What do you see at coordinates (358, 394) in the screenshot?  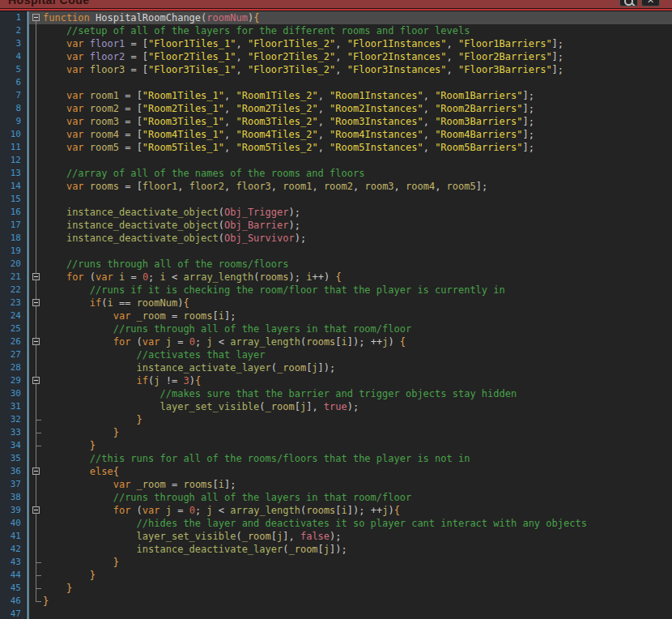 I see `code-line-text: //makes sure that the barrier and trigge…` at bounding box center [358, 394].